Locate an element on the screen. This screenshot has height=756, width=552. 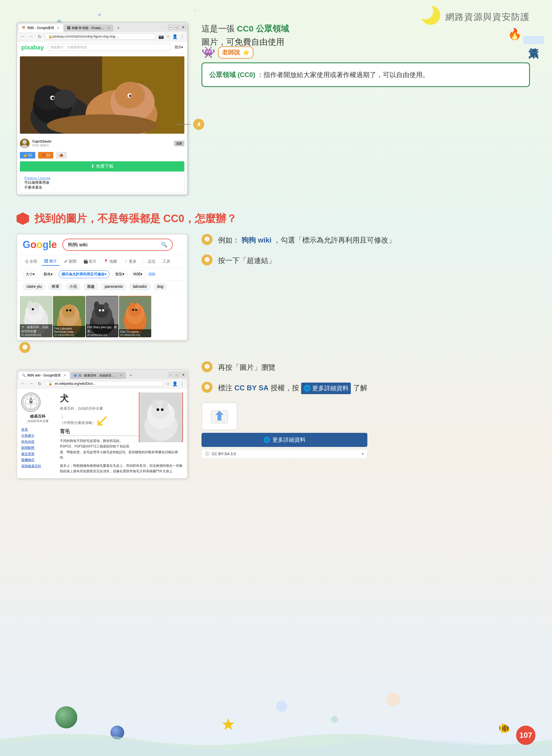
more-details-section: 🌐 更多詳細資料 Ⓒ CC BY-SA 3.0 ▾ is located at coordinates (284, 431).